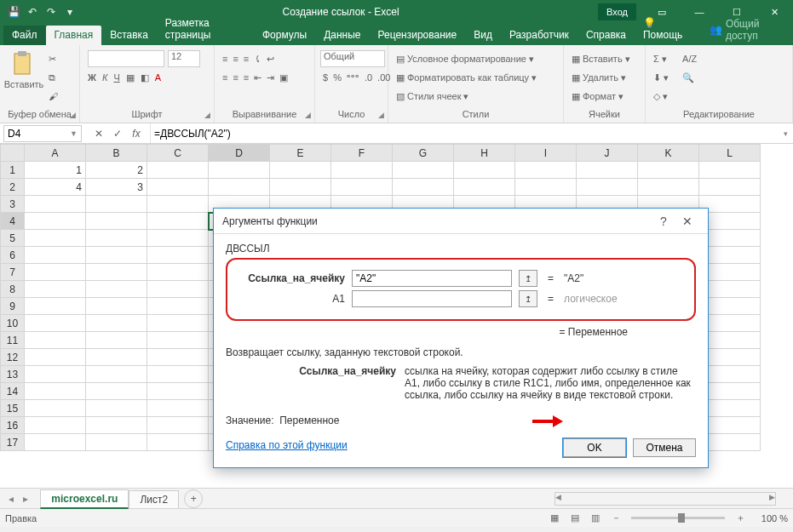 Image resolution: width=793 pixels, height=532 pixels. I want to click on cell-F2, so click(362, 187).